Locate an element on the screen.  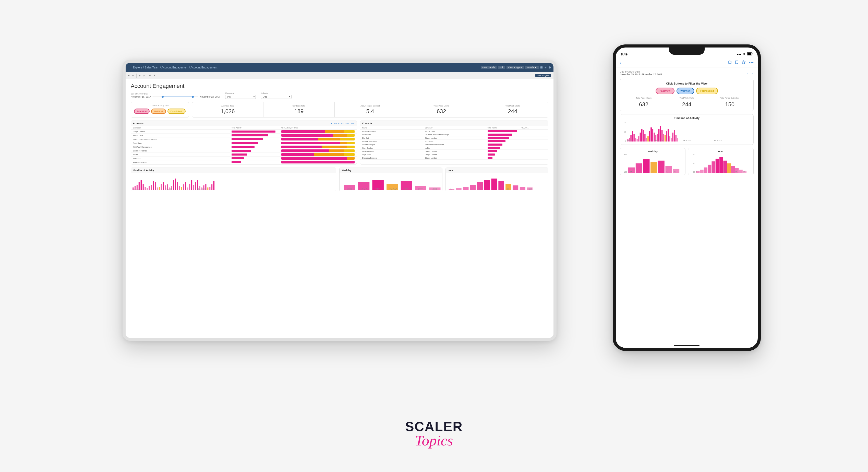
edit-button: Edit is located at coordinates (501, 67).